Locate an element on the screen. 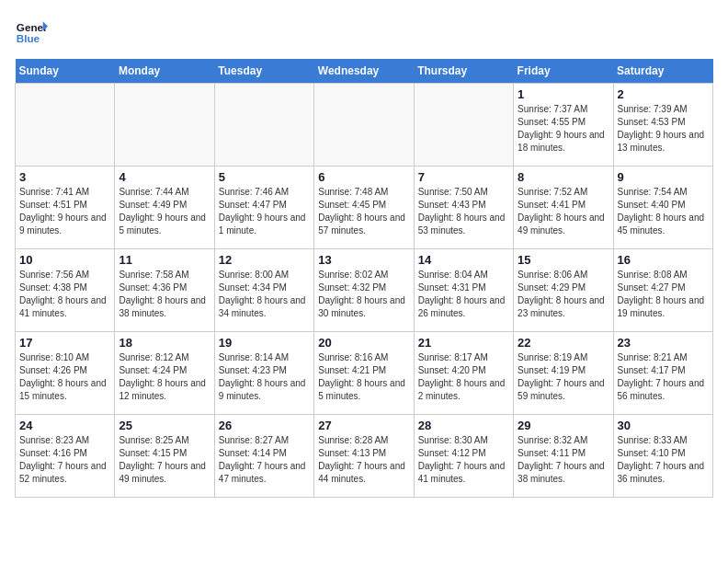  day-number: 12 is located at coordinates (265, 259).